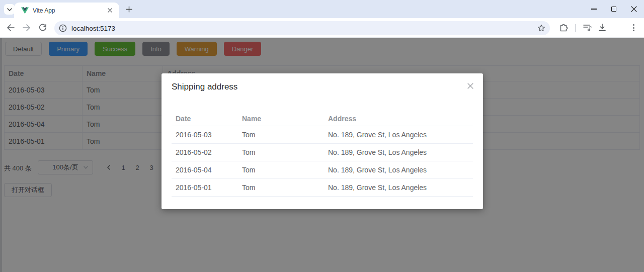 The width and height of the screenshot is (644, 272). I want to click on star-icon, so click(541, 28).